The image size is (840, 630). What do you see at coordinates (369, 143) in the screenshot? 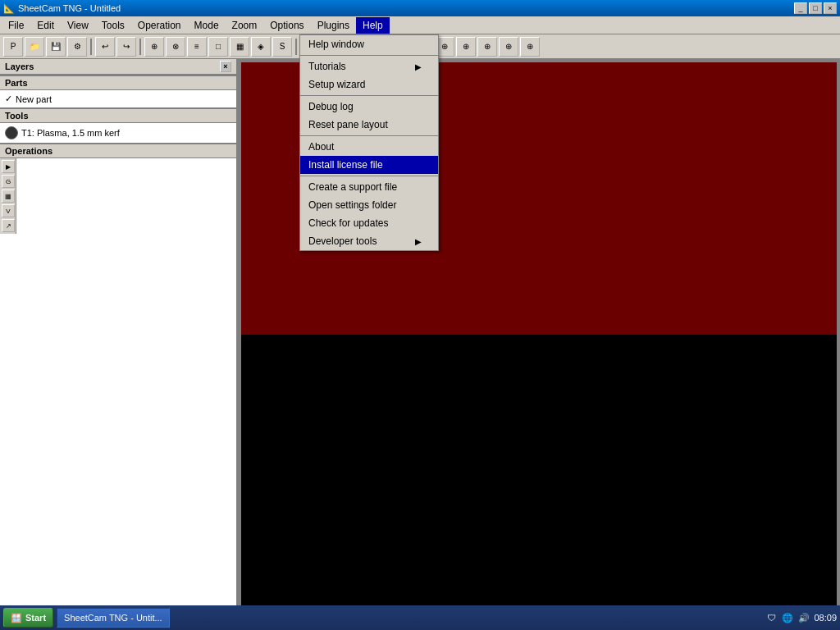
I see `help-dropdown: Help window Tutorials ▶ Setup wizard Deb…` at bounding box center [369, 143].